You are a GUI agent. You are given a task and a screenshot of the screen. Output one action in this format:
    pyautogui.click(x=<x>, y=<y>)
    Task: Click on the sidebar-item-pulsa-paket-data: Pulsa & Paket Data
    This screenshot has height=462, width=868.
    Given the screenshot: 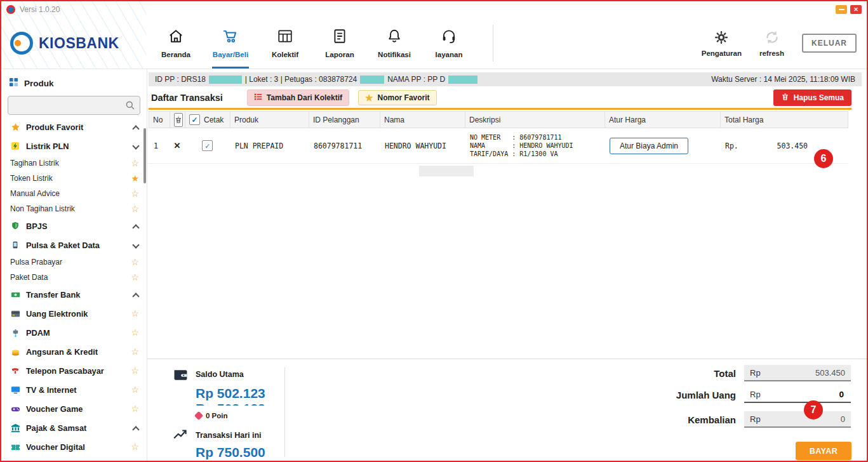 What is the action you would take?
    pyautogui.click(x=74, y=245)
    